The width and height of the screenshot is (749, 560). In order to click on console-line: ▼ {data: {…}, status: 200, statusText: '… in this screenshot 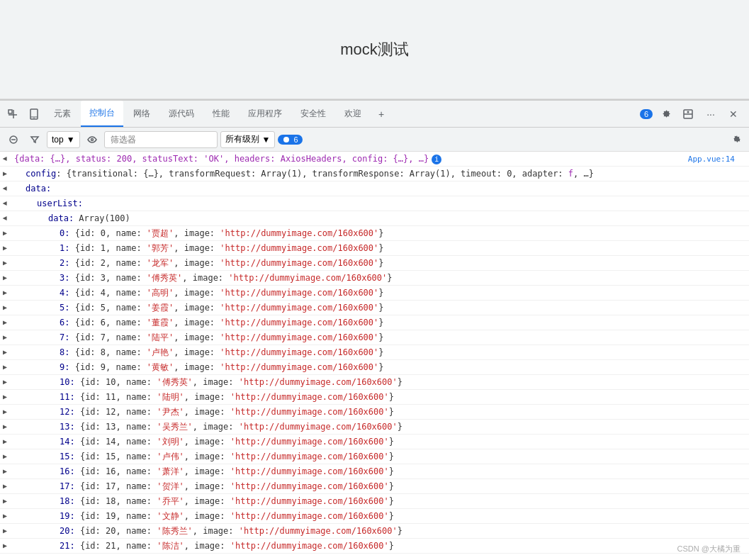, I will do `click(374, 159)`.